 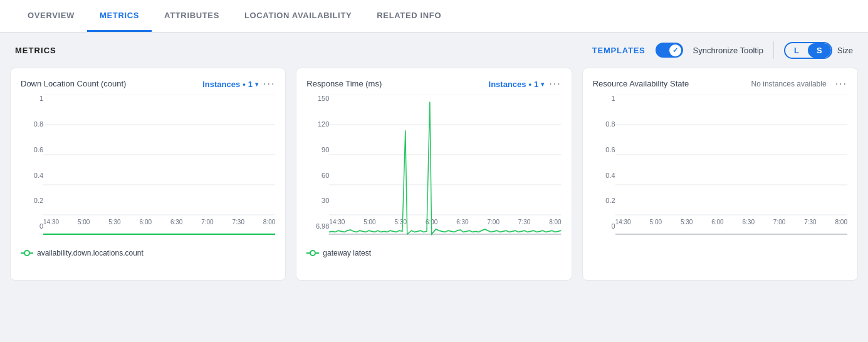 What do you see at coordinates (298, 16) in the screenshot?
I see `tab-location-availability: LOCATION AVAILABILITY` at bounding box center [298, 16].